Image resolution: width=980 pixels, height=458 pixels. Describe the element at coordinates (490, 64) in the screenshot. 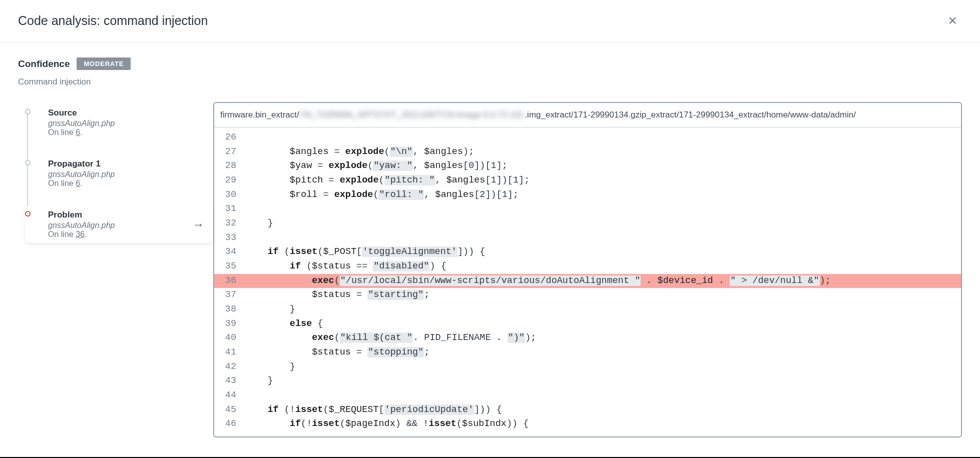

I see `confidence-row: Confidence MODERATE` at that location.